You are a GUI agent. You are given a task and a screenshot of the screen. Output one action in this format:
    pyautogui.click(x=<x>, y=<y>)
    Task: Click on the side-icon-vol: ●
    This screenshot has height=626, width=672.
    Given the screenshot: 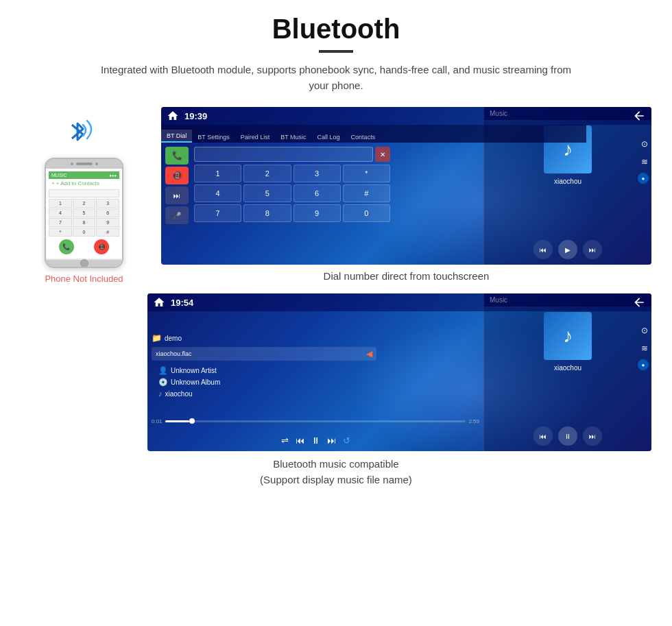 What is the action you would take?
    pyautogui.click(x=643, y=178)
    